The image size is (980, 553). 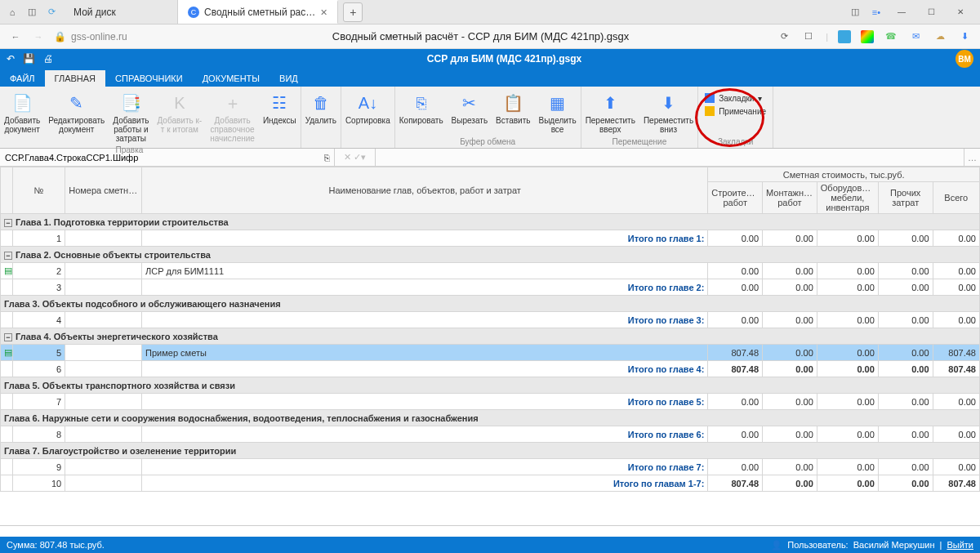 I want to click on save-icon: 💾, so click(x=29, y=59).